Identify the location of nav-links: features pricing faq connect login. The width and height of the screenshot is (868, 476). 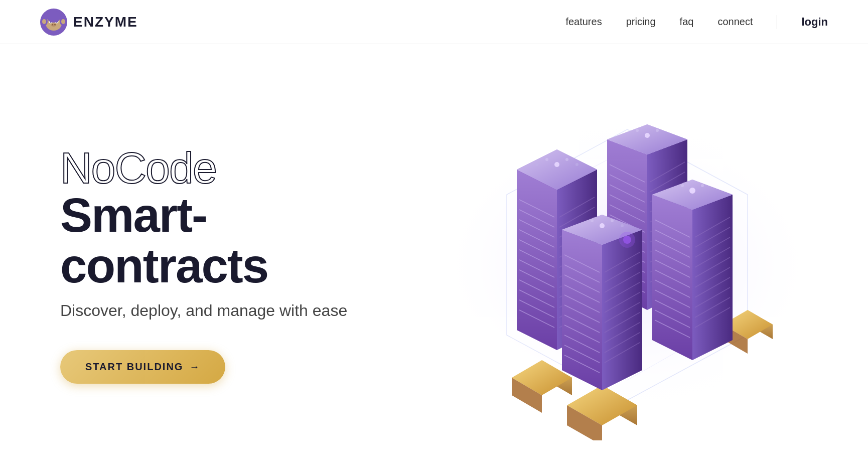
(696, 22).